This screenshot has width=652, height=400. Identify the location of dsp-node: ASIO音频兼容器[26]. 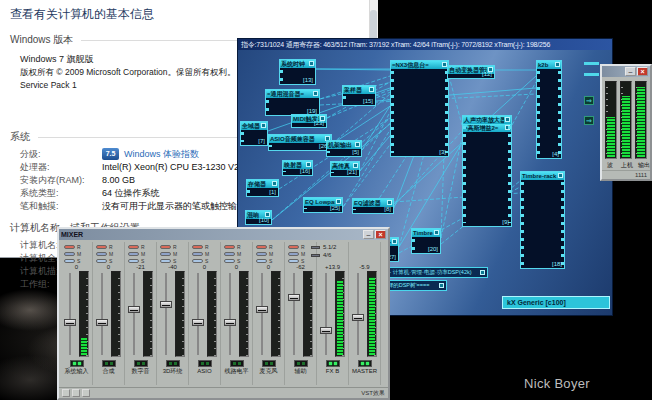
(300, 142).